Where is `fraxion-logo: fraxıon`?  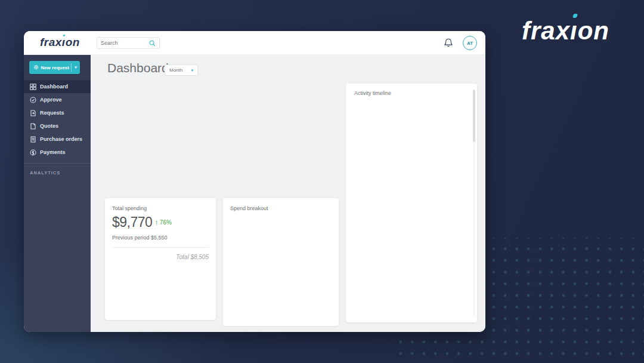 fraxion-logo: fraxıon is located at coordinates (60, 42).